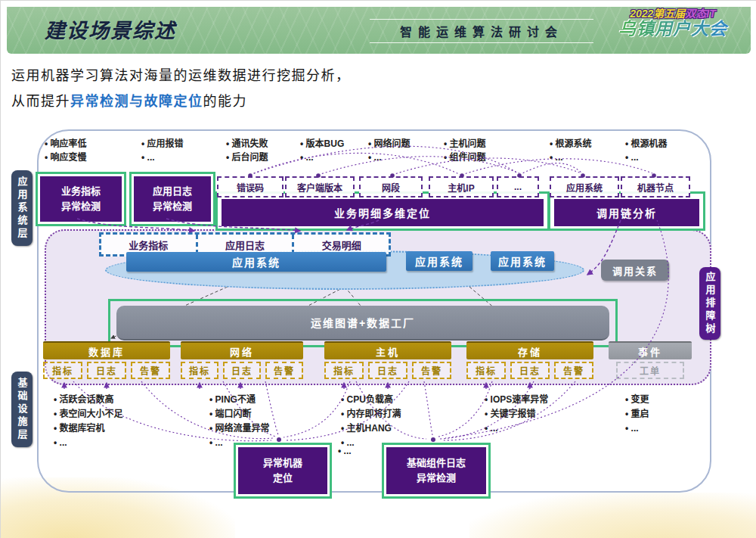 The width and height of the screenshot is (756, 538). I want to click on bullet: 变更, so click(637, 400).